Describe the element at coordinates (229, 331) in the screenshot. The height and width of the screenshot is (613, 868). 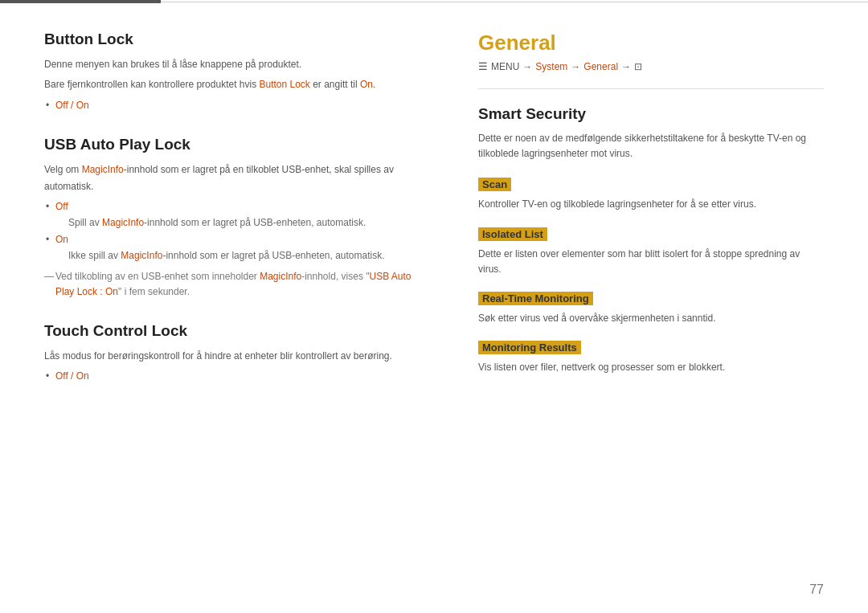
I see `touch-control-title: Touch Control Lock` at that location.